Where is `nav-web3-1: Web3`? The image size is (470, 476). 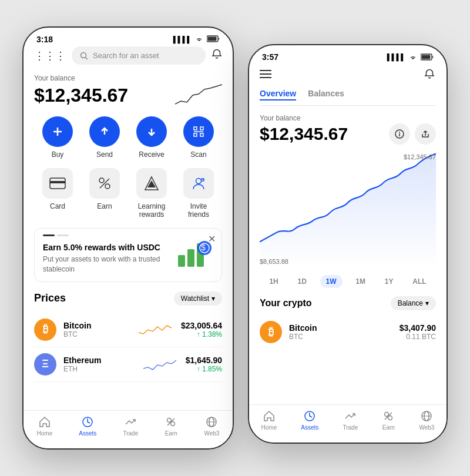 nav-web3-1: Web3 is located at coordinates (212, 426).